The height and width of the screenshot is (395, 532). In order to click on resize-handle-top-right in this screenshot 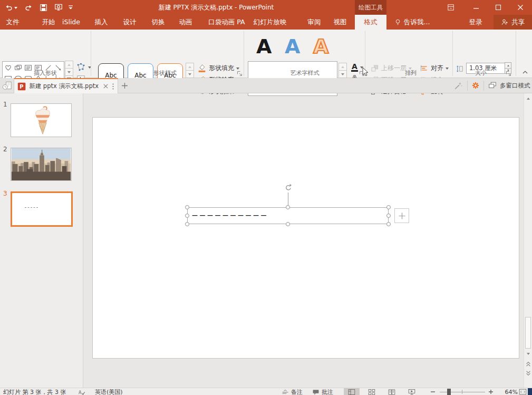, I will do `click(389, 207)`.